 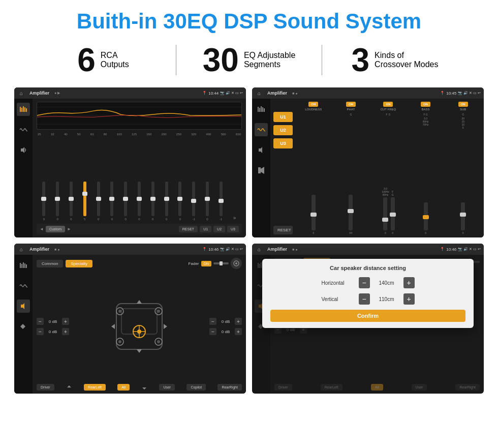 I want to click on crossover-sidebar-speaker-icon, so click(x=261, y=170).